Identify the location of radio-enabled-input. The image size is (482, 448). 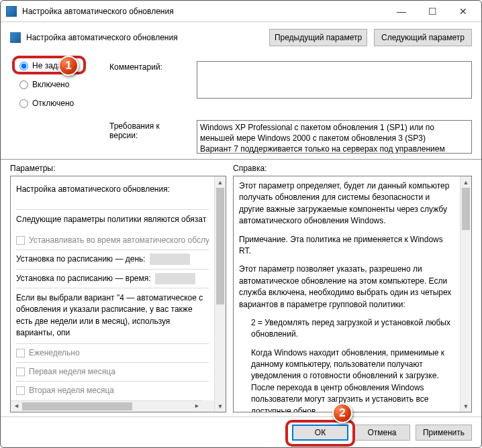
(24, 85).